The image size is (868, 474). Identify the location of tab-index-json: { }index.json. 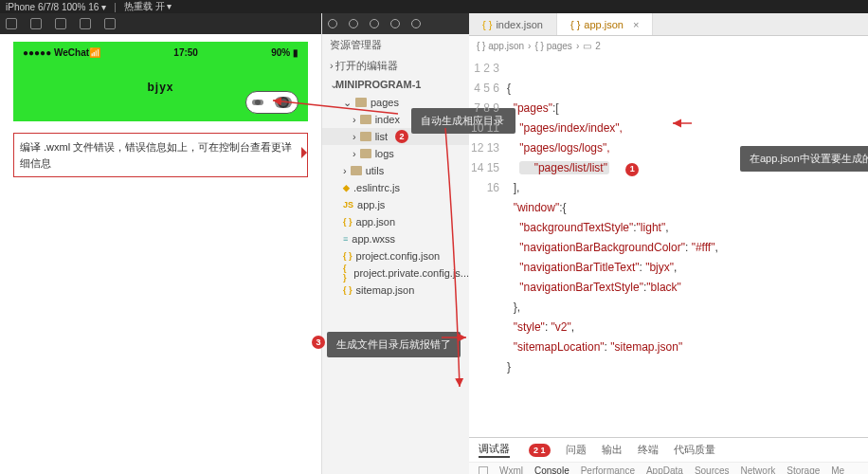
(514, 25).